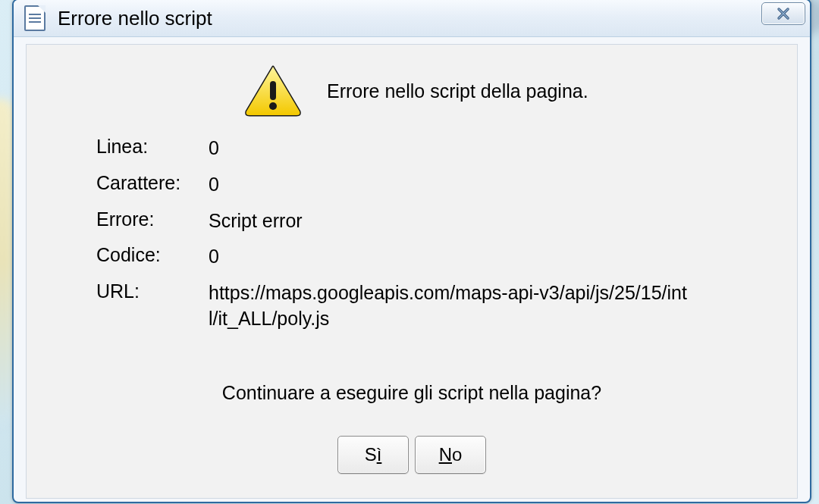 This screenshot has height=504, width=819. I want to click on label-code: Codice:, so click(152, 257).